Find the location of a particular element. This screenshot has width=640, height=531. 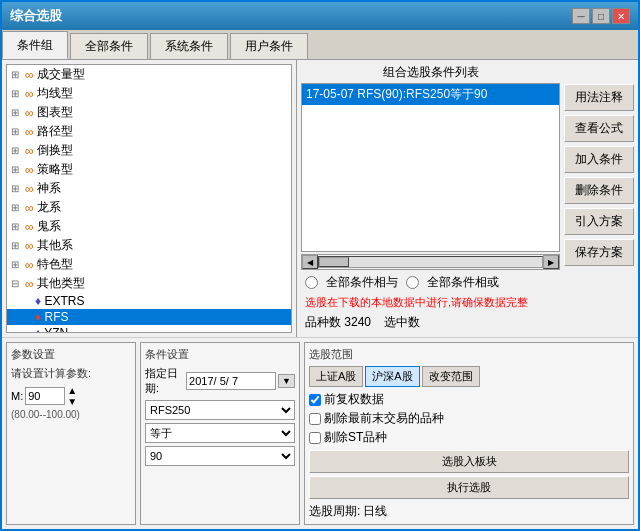

tree-item-gui: ⊞∞ 鬼系 is located at coordinates (149, 226).